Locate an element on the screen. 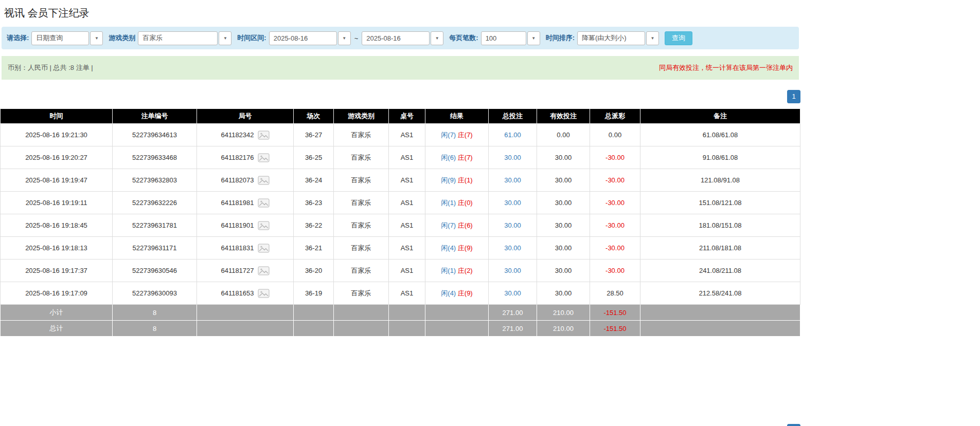  page-size-input is located at coordinates (504, 38).